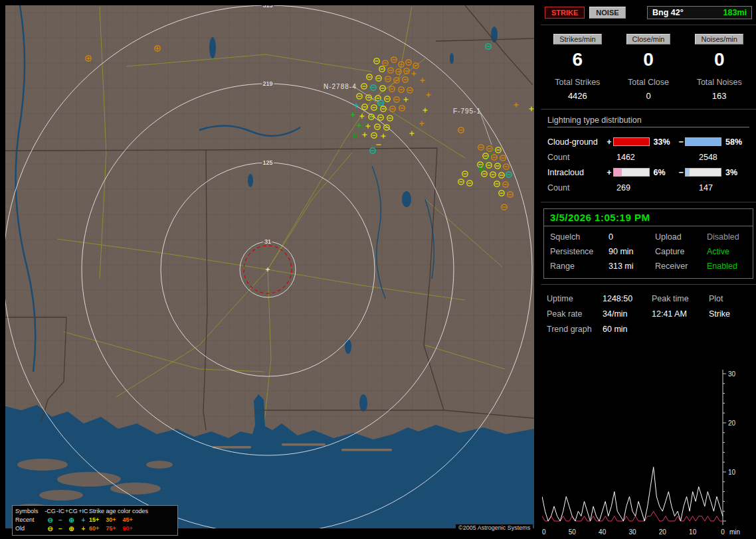  Describe the element at coordinates (654, 157) in the screenshot. I see `cg-plus-count: 1462` at that location.